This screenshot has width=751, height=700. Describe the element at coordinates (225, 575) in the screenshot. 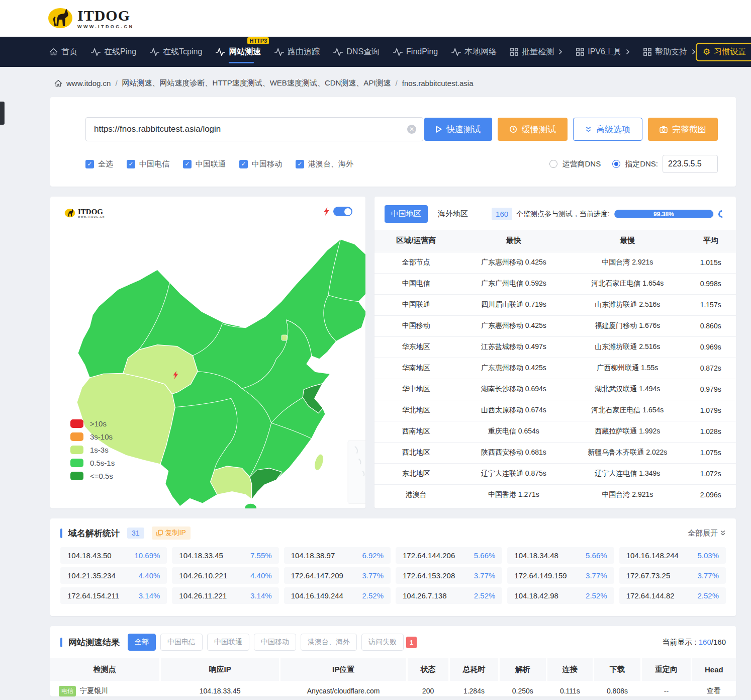

I see `ip-stat-cell: 104.26.10.221 4.40%` at that location.